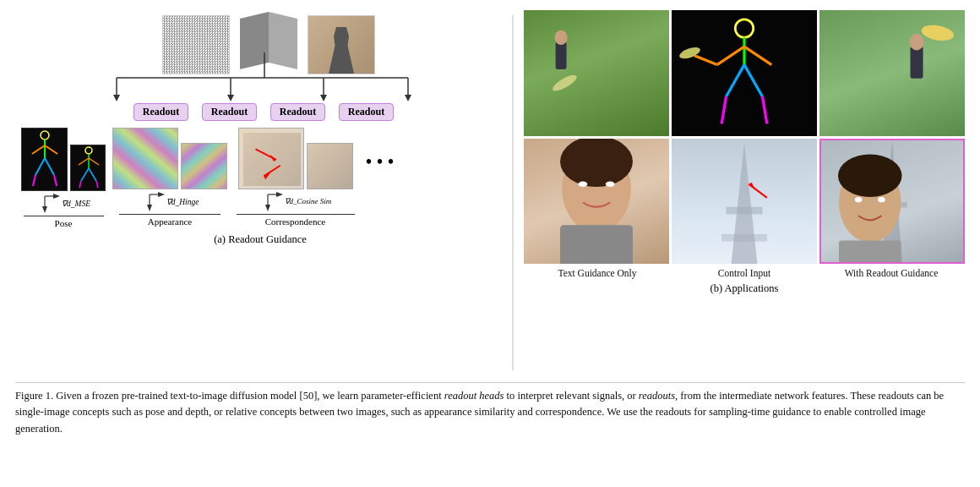 The image size is (980, 487). Describe the element at coordinates (64, 216) in the screenshot. I see `pose-bracket` at that location.